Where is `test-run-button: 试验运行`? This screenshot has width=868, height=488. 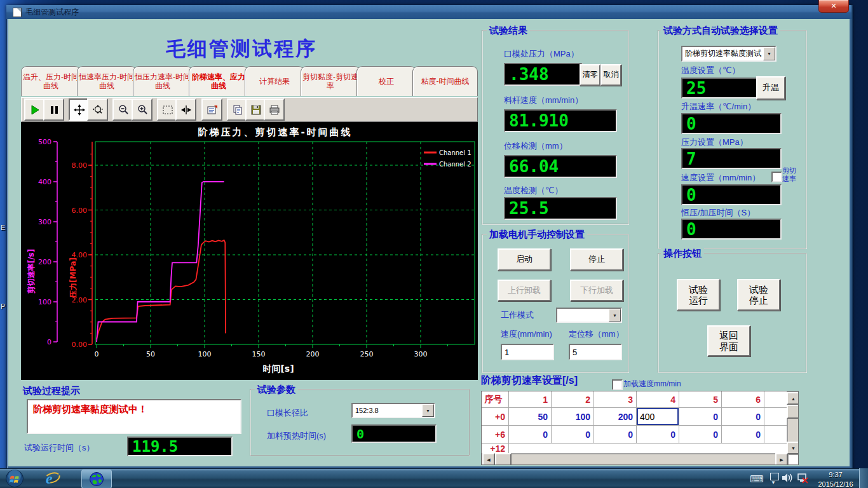 test-run-button: 试验运行 is located at coordinates (698, 295).